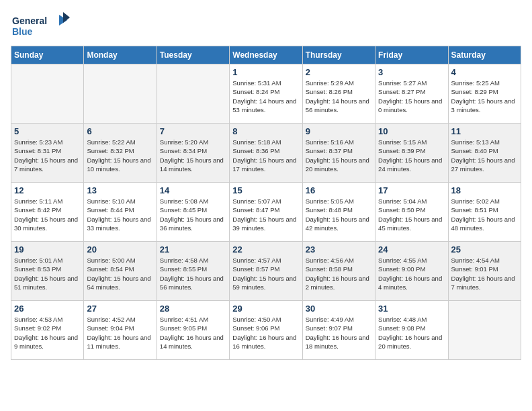  Describe the element at coordinates (411, 156) in the screenshot. I see `day-info: Sunrise: 5:15 AM Sunset: 8:39 PM Dayligh…` at that location.